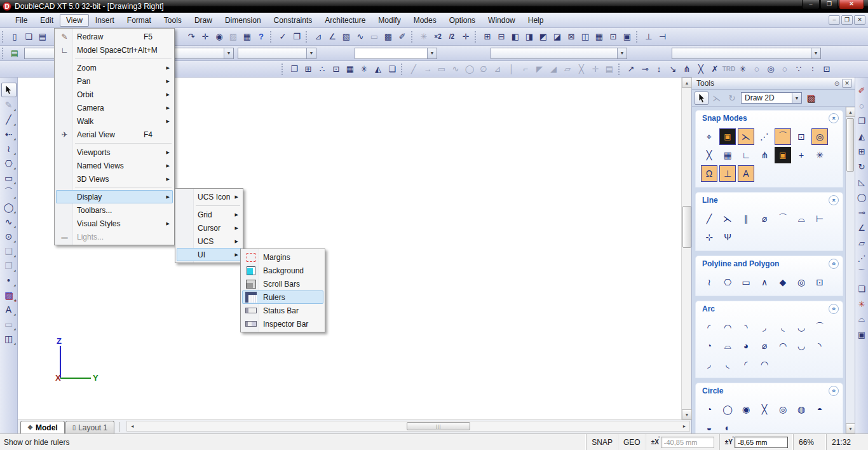 The height and width of the screenshot is (450, 868). I want to click on grid-origin-icon: ✛, so click(466, 37).